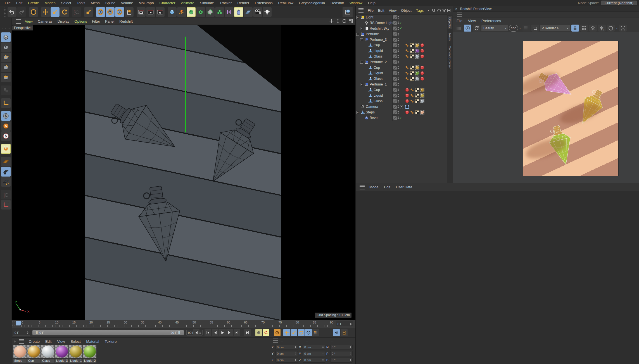 Image resolution: width=639 pixels, height=364 pixels. Describe the element at coordinates (276, 341) in the screenshot. I see `coordinates-menu-icon` at that location.